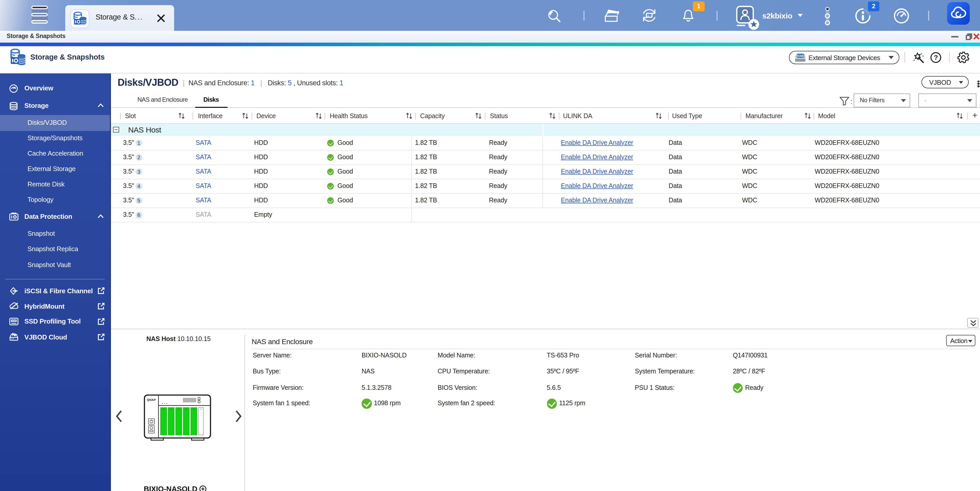 The image size is (980, 491). What do you see at coordinates (14, 320) in the screenshot?
I see `svg-text: SSD` at bounding box center [14, 320].